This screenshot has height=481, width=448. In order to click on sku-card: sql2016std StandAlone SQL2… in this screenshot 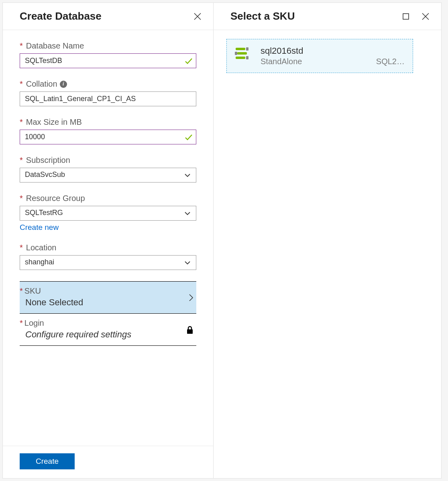, I will do `click(320, 56)`.